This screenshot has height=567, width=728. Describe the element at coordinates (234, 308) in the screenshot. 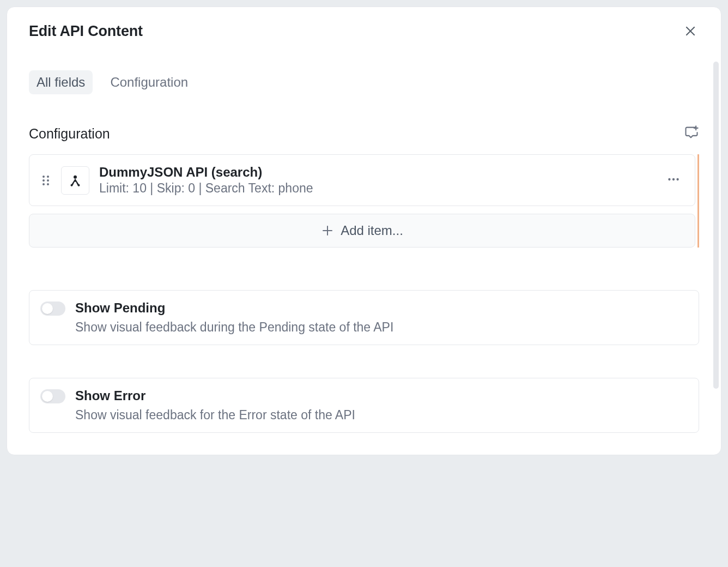

I see `show-pending-title: Show Pending` at that location.